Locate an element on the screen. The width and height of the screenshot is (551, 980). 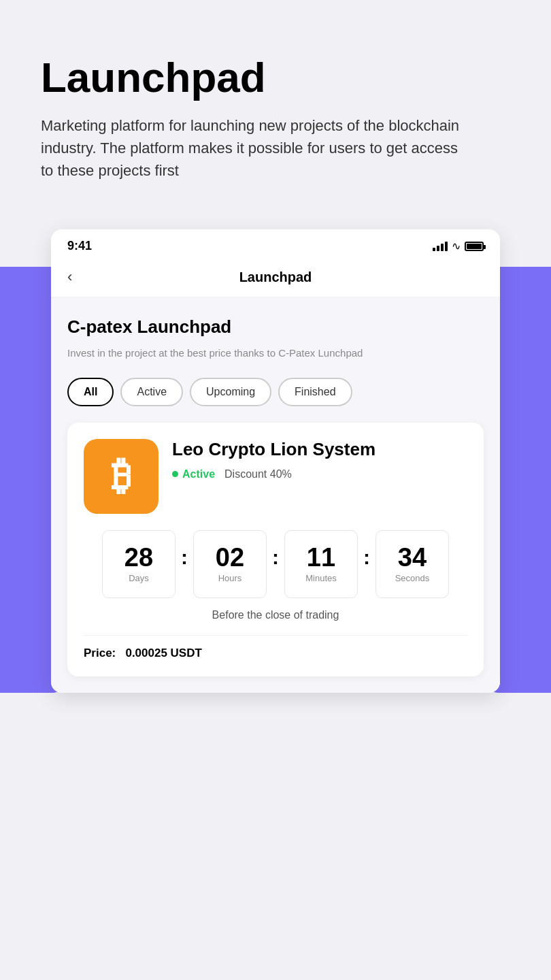
price-label: Price: is located at coordinates (99, 653).